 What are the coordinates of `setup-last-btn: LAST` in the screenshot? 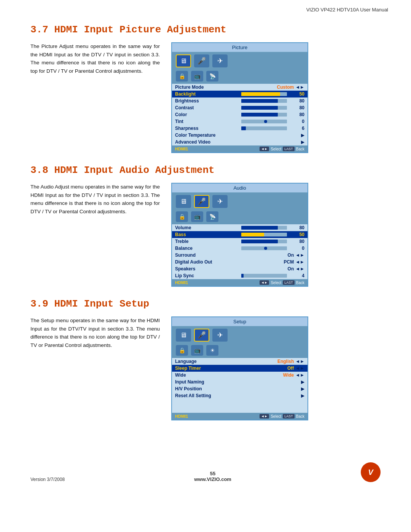 It's located at (288, 416).